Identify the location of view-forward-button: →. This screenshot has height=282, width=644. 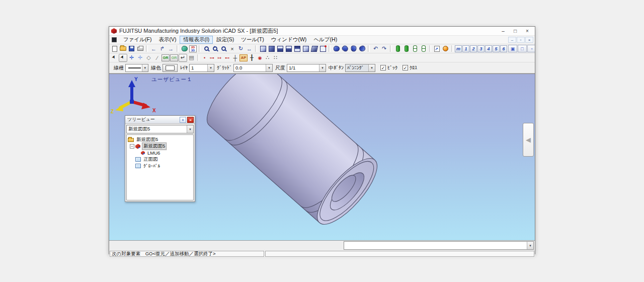
(171, 49).